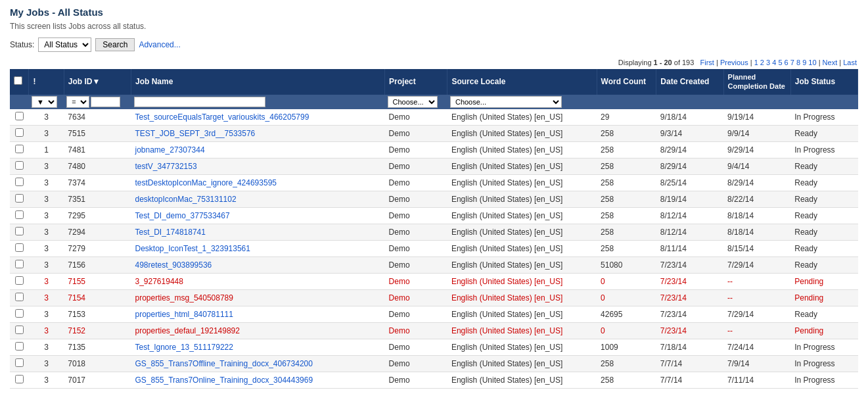  What do you see at coordinates (812, 62) in the screenshot?
I see `pagination-10: 10` at bounding box center [812, 62].